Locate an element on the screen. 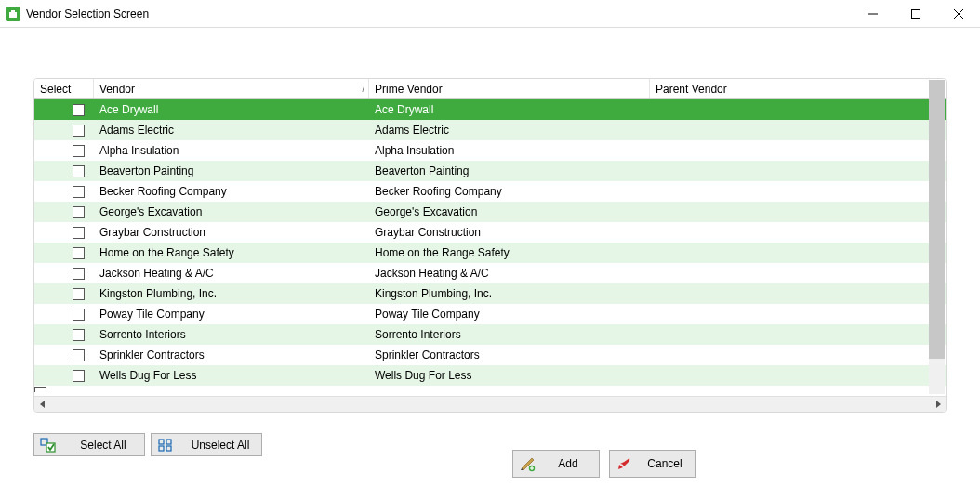 Image resolution: width=980 pixels, height=499 pixels. cancel-icon is located at coordinates (624, 464).